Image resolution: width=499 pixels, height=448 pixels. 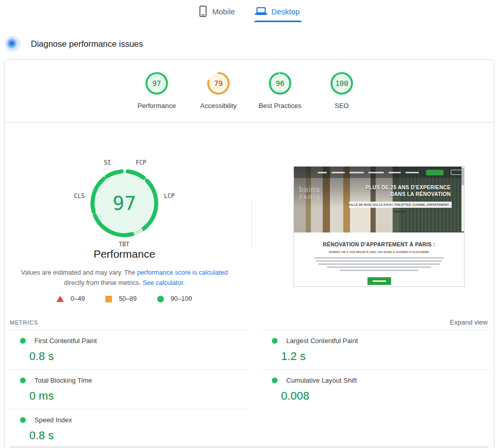 I want to click on screenshot-section-subheading: DONNEZ VIE À VOS PROJETS AVEC LES BAINS …, so click(x=379, y=252).